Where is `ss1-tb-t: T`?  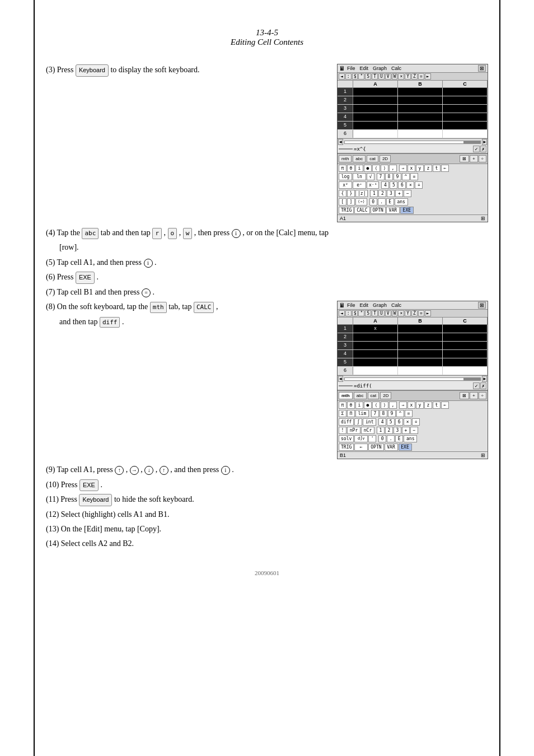 ss1-tb-t: T is located at coordinates (375, 76).